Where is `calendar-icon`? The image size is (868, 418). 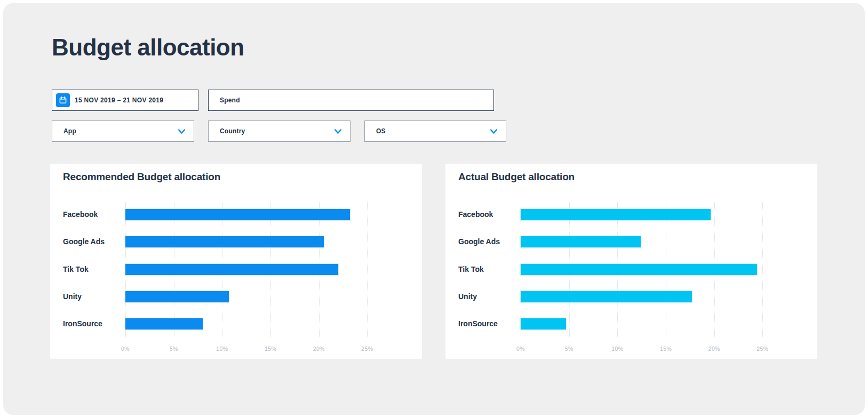 calendar-icon is located at coordinates (63, 100).